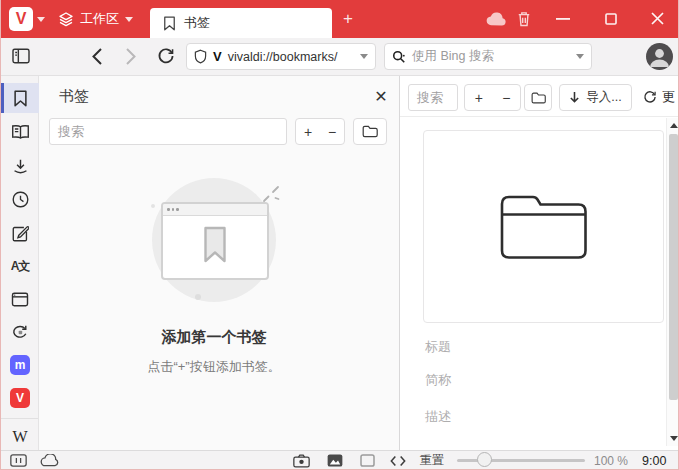 This screenshot has width=679, height=470. What do you see at coordinates (507, 98) in the screenshot?
I see `page-remove-button: −` at bounding box center [507, 98].